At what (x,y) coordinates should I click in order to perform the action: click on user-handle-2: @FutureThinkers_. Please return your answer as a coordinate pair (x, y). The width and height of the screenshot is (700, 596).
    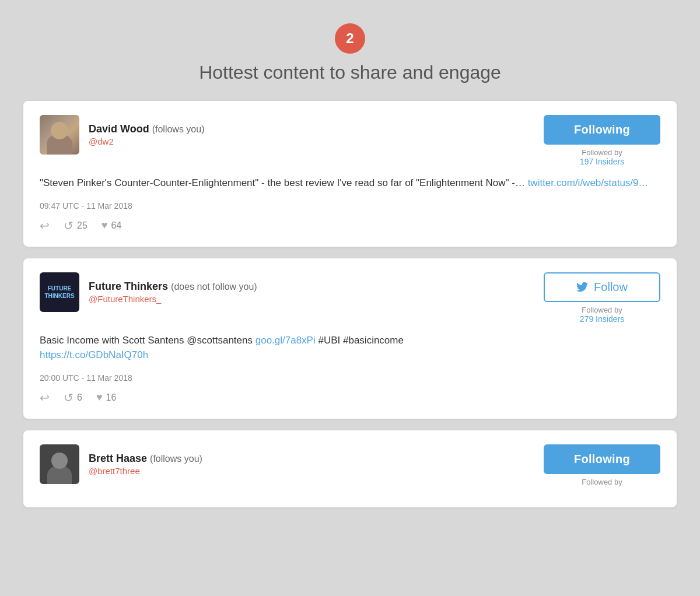
    Looking at the image, I should click on (173, 299).